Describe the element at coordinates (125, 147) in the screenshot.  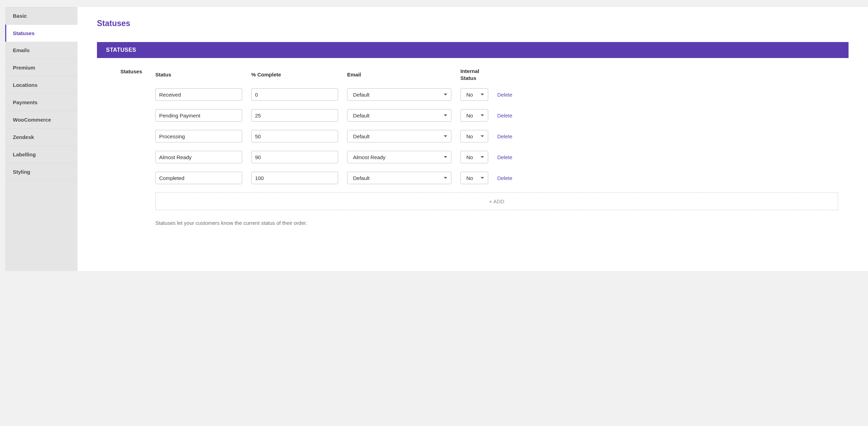
I see `row-label: Statuses` at that location.